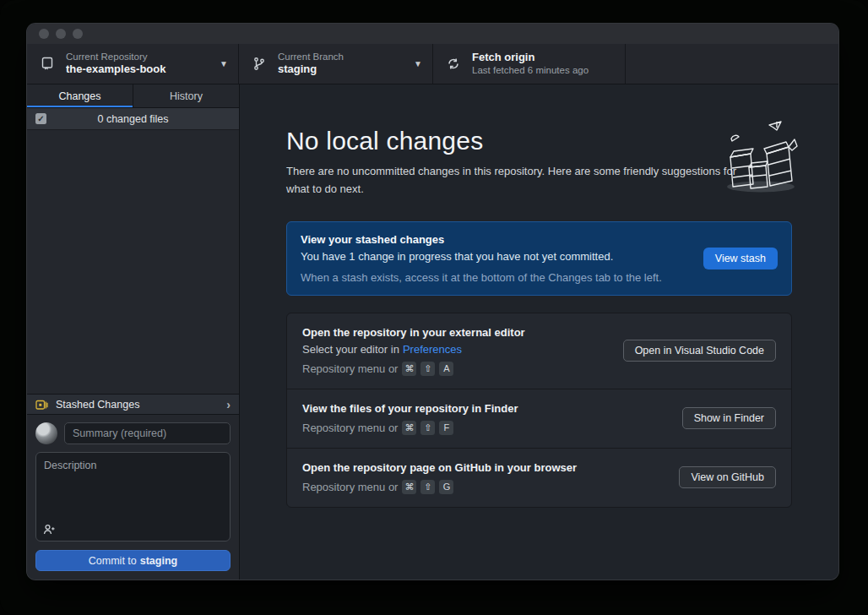 This screenshot has height=615, width=868. Describe the element at coordinates (228, 405) in the screenshot. I see `chevron-right-icon: ›` at that location.